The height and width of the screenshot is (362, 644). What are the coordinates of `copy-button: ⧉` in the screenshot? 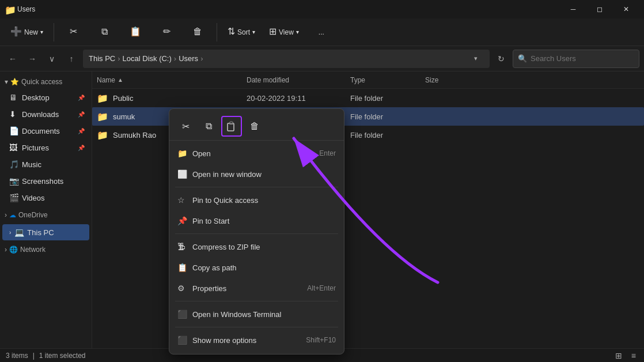 It's located at (104, 32).